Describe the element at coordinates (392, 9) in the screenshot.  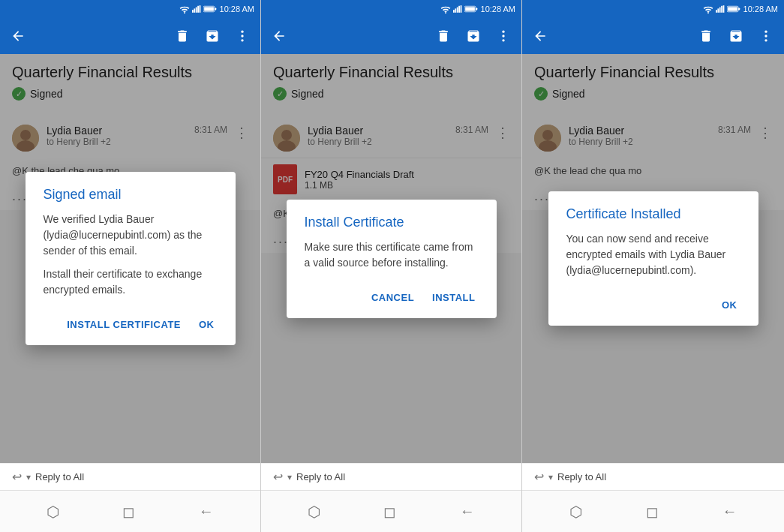
I see `status-bar-2: 10:28 AM` at that location.